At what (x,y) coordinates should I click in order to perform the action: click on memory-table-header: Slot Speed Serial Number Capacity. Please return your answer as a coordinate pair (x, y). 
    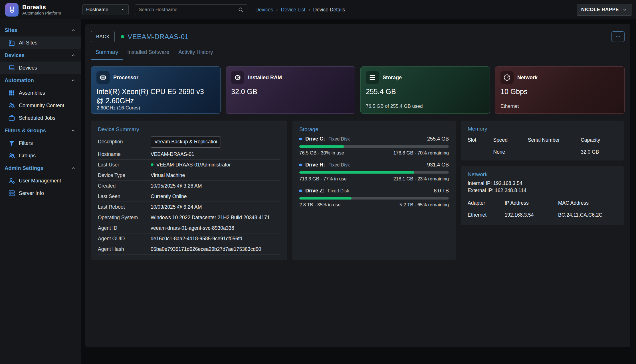
    Looking at the image, I should click on (542, 140).